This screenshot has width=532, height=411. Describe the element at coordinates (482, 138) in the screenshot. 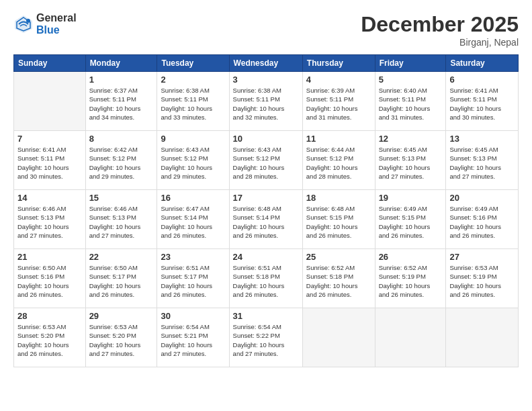

I see `day-number: 13` at that location.